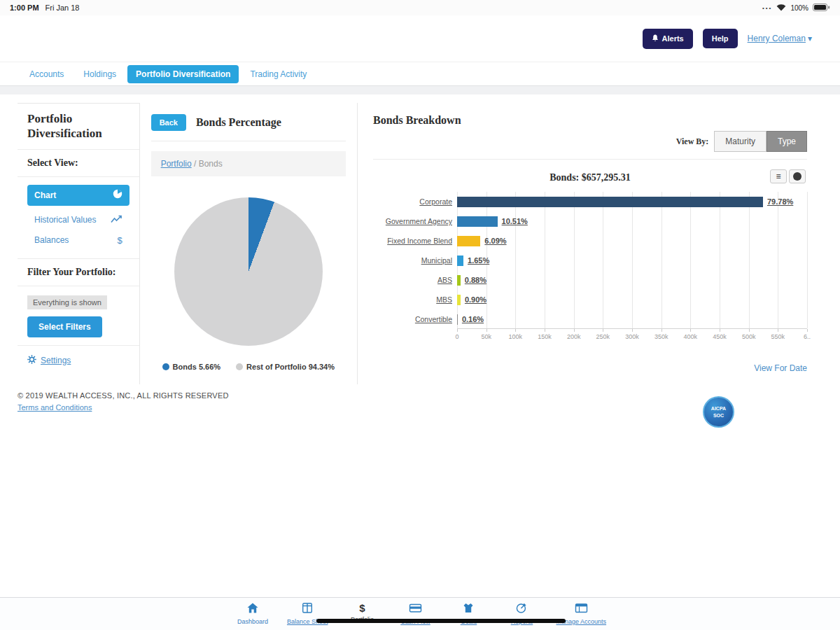 The height and width of the screenshot is (630, 840). Describe the element at coordinates (632, 202) in the screenshot. I see `bar-row-corporate: Corporate79.78%` at that location.